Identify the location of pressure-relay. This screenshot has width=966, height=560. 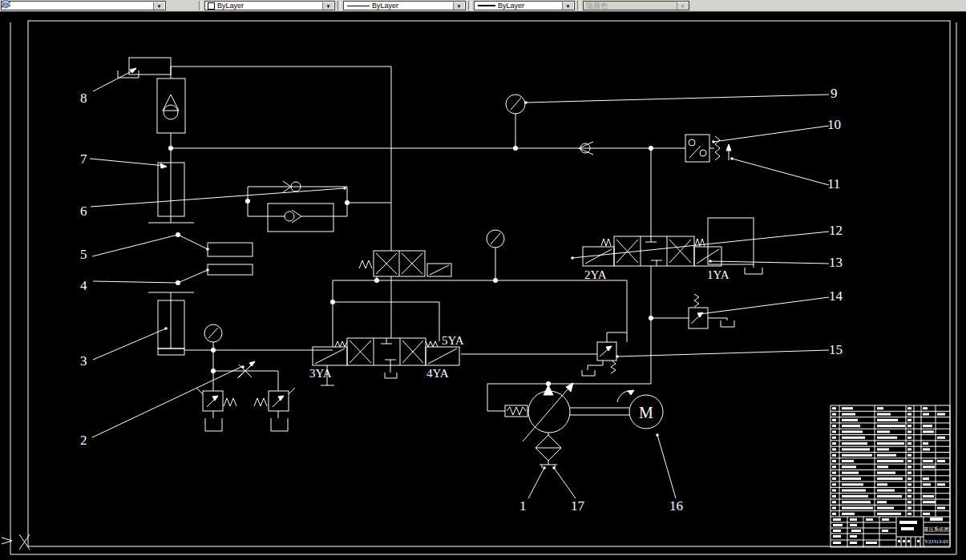
(709, 148).